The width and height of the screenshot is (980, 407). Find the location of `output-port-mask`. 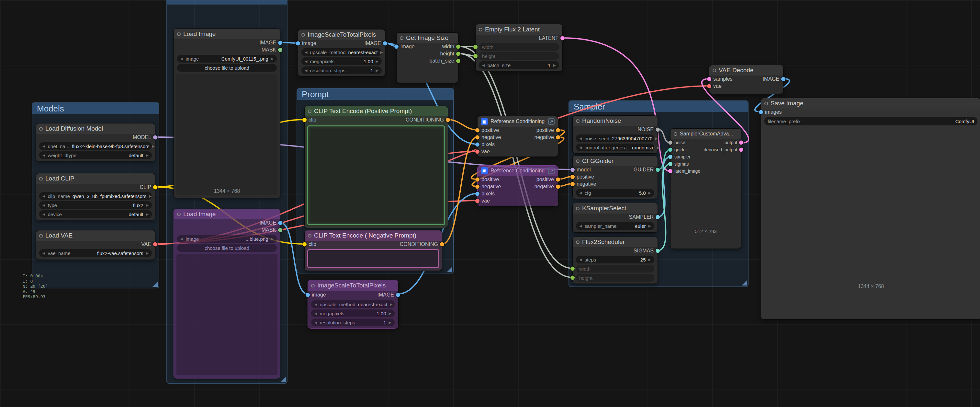

output-port-mask is located at coordinates (280, 230).